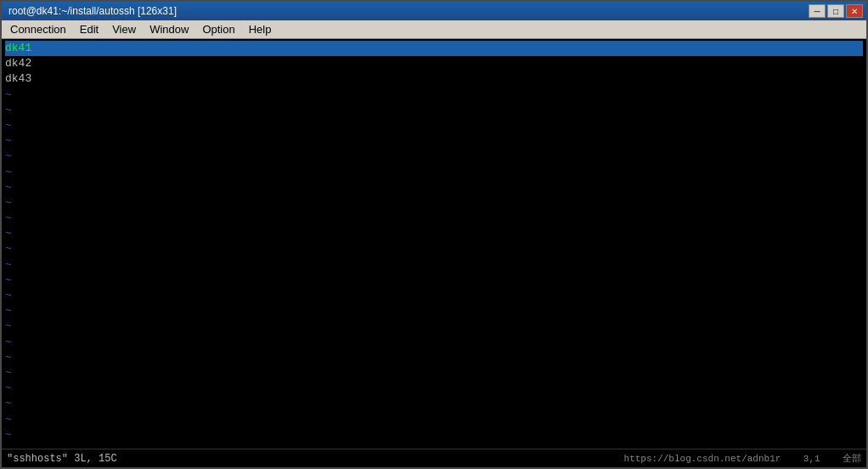 The width and height of the screenshot is (868, 469). Describe the element at coordinates (434, 79) in the screenshot. I see `terminal-line: dk43` at that location.